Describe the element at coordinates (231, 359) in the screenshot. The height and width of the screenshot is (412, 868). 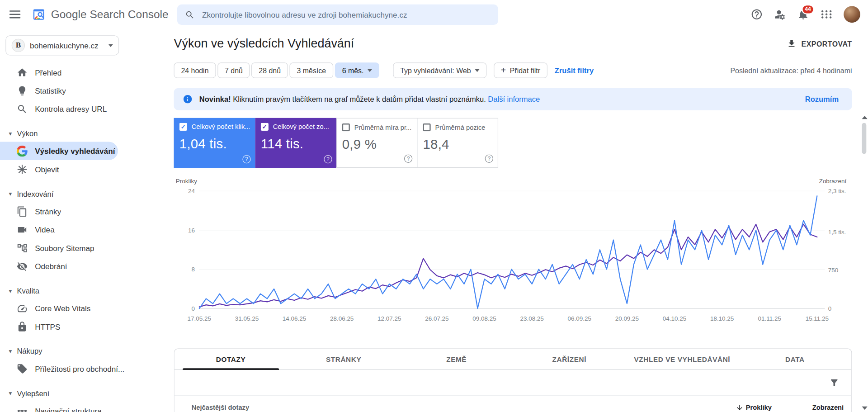
I see `tab-queries: DOTAZY` at that location.